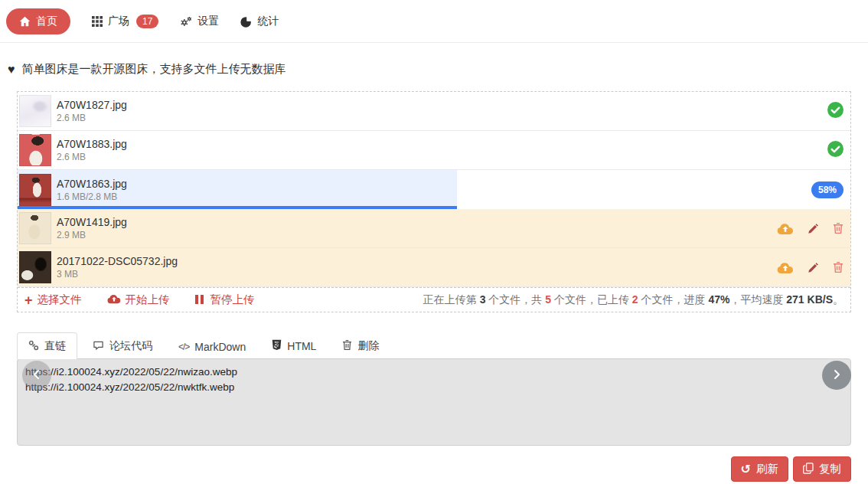 The image size is (868, 484). Describe the element at coordinates (147, 21) in the screenshot. I see `gallery-count-badge: 17` at that location.